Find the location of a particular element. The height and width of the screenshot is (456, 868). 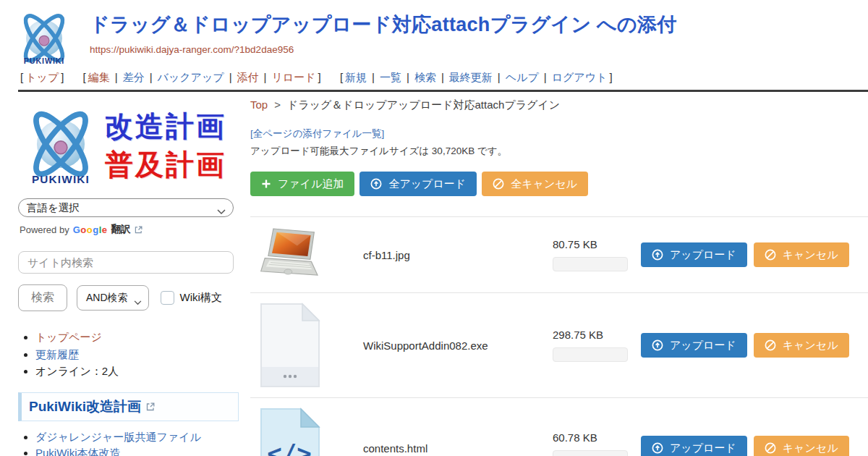

table-row: </> contents.html 60.78 KB アップロード is located at coordinates (559, 427).